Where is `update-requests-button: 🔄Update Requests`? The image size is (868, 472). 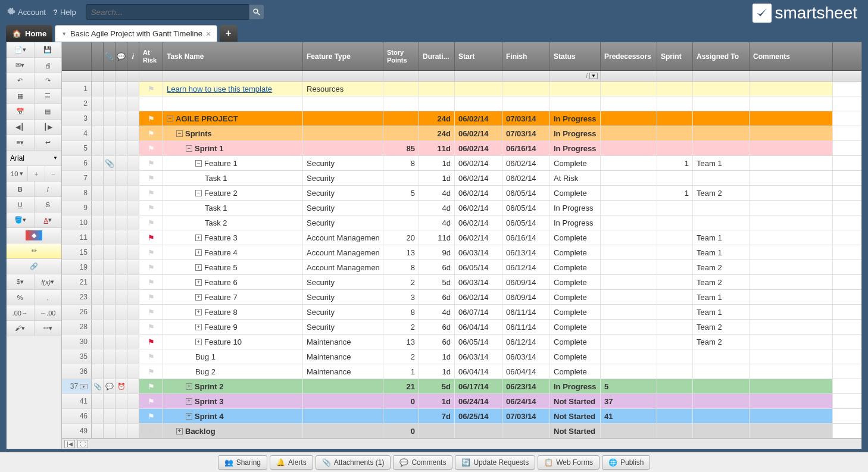 update-requests-button: 🔄Update Requests is located at coordinates (495, 462).